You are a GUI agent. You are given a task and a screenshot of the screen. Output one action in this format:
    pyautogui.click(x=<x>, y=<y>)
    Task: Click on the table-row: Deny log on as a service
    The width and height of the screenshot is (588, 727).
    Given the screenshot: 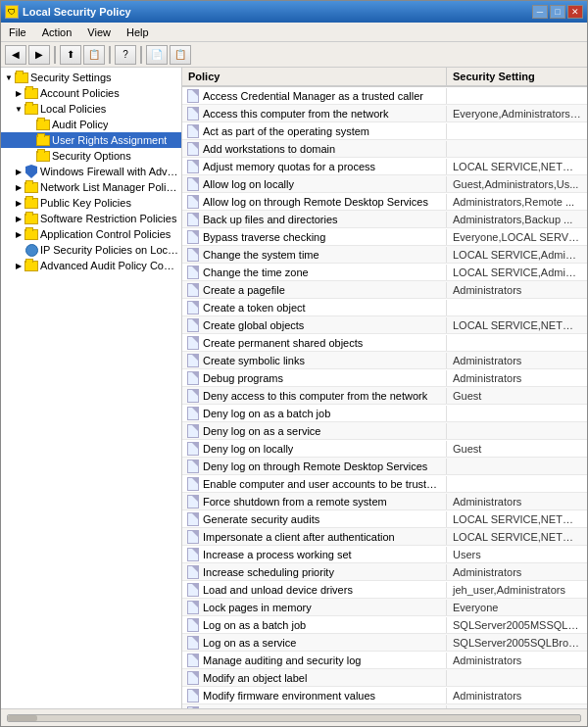 What is the action you would take?
    pyautogui.click(x=384, y=431)
    